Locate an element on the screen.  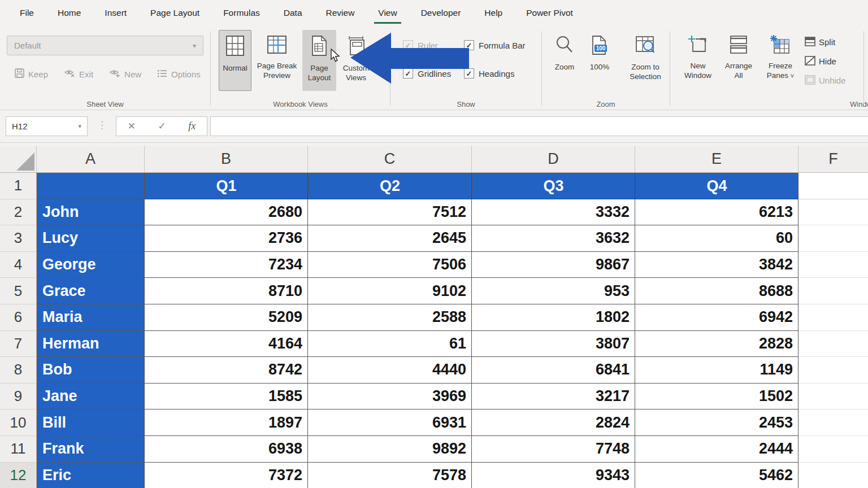
value-cell: 8742 is located at coordinates (226, 371).